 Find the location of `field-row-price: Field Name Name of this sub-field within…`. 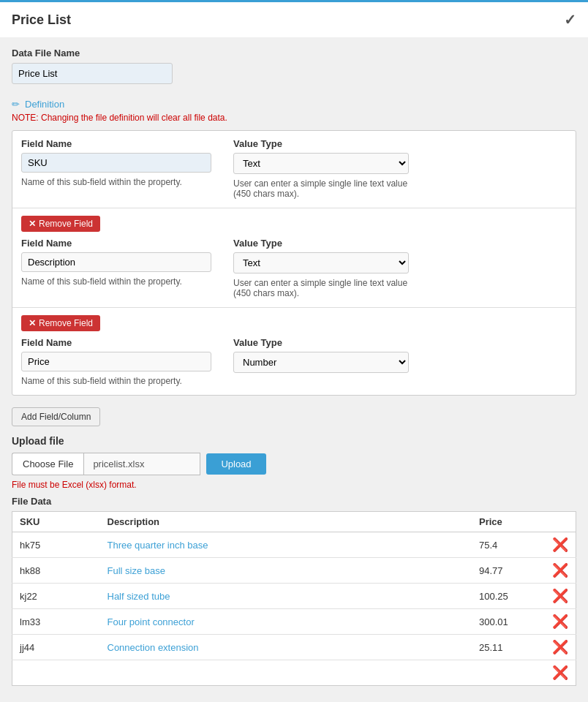

field-row-price: Field Name Name of this sub-field within… is located at coordinates (294, 361).